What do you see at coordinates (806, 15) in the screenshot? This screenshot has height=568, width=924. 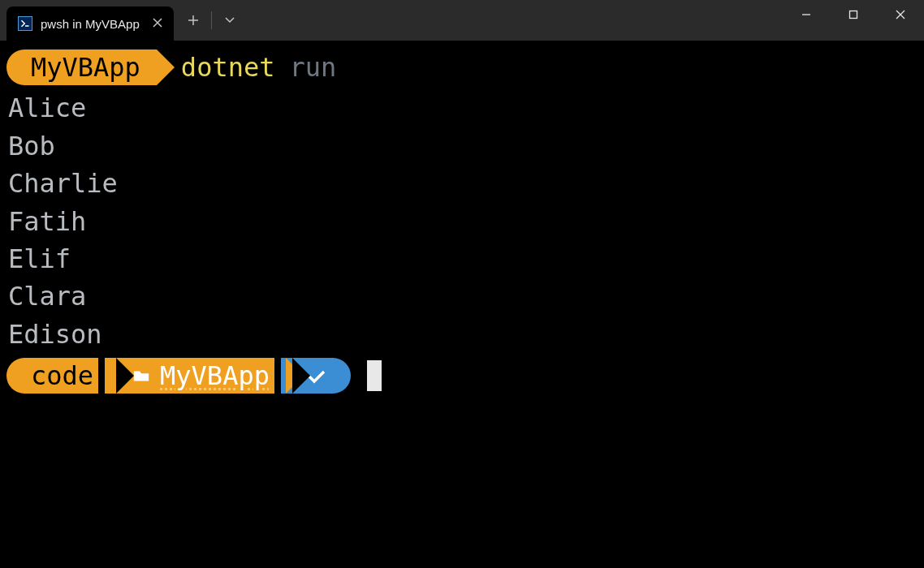 I see `minimize-button` at bounding box center [806, 15].